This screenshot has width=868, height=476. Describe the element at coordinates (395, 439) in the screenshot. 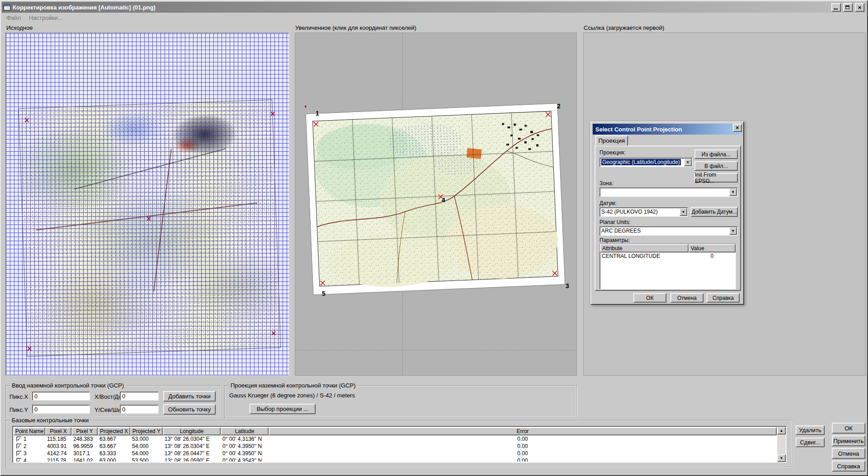

I see `table-row: ✓1 115.185 248.383 63.667 53.000 13° 08'…` at that location.